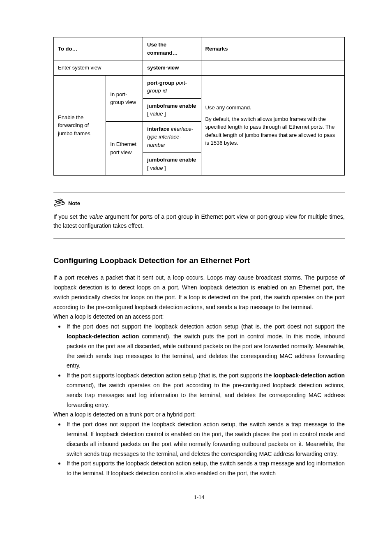  What do you see at coordinates (74, 204) in the screenshot?
I see `note-label: Note` at bounding box center [74, 204].